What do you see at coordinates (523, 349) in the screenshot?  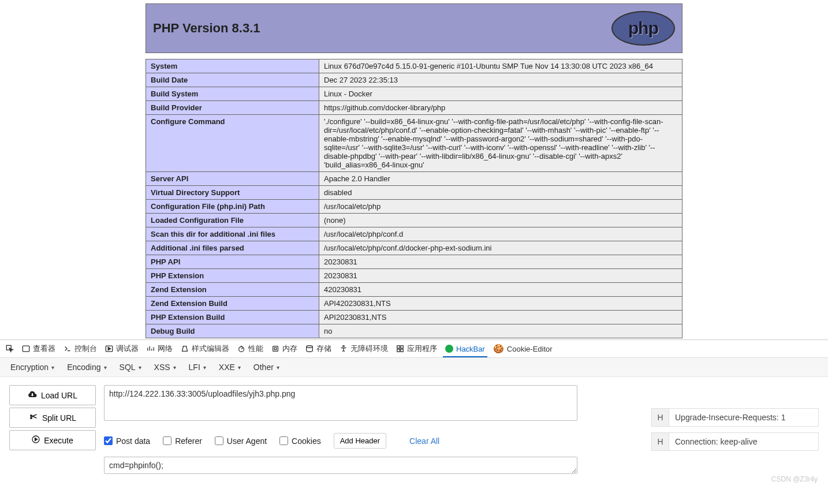 I see `tab-cookie-editor: 🍪 Cookie-Editor` at bounding box center [523, 349].